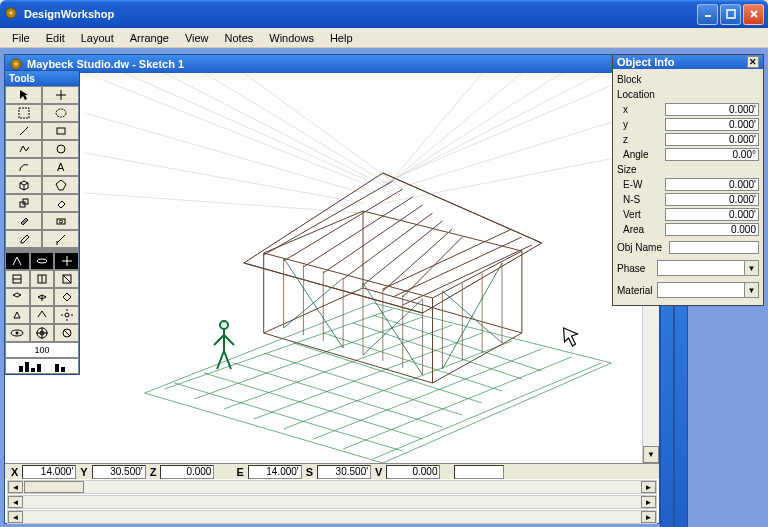 Image resolution: width=768 pixels, height=527 pixels. What do you see at coordinates (754, 14) in the screenshot?
I see `close-button` at bounding box center [754, 14].